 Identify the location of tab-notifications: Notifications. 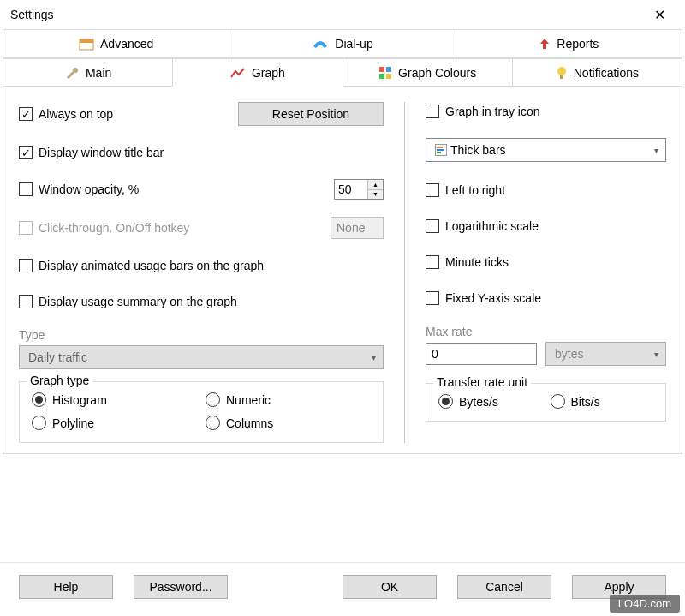
(597, 72).